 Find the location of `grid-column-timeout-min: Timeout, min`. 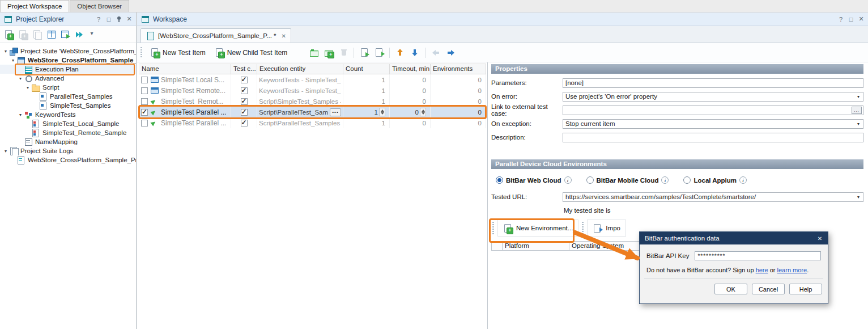

grid-column-timeout-min: Timeout, min is located at coordinates (410, 69).